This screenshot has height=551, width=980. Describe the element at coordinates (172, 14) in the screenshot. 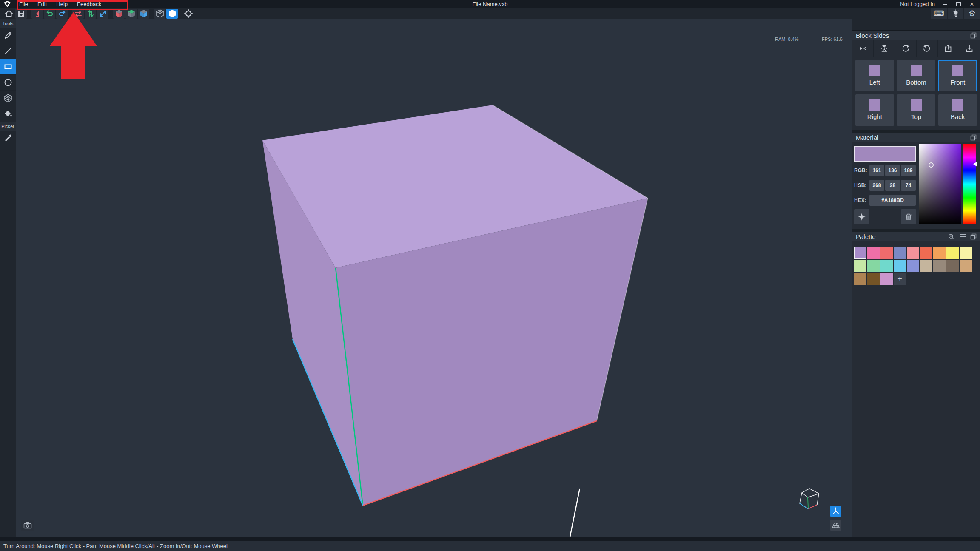

I see `cube-solid-icon` at that location.